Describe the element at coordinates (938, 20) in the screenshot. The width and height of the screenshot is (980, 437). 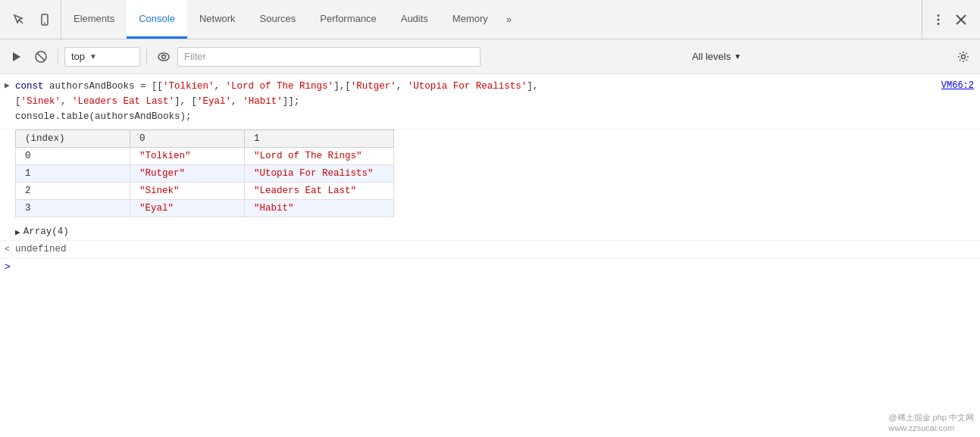
I see `devtools-menu-button` at that location.